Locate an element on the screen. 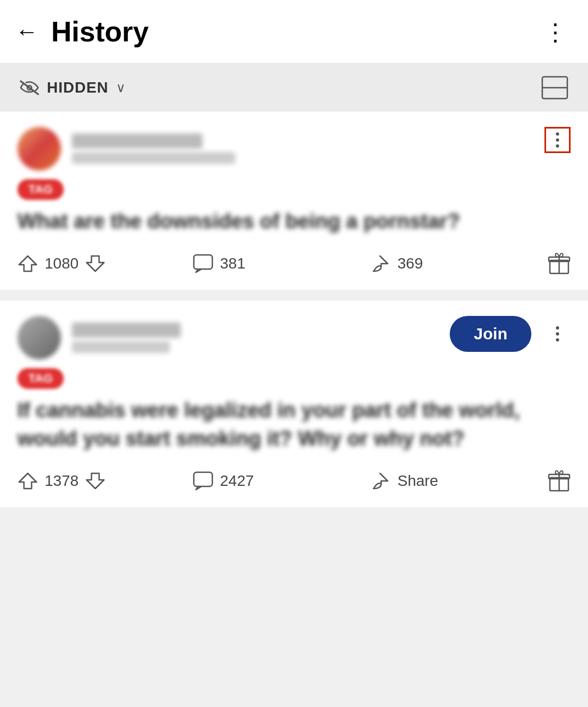 Image resolution: width=588 pixels, height=707 pixels. card-2-header: Join is located at coordinates (294, 338).